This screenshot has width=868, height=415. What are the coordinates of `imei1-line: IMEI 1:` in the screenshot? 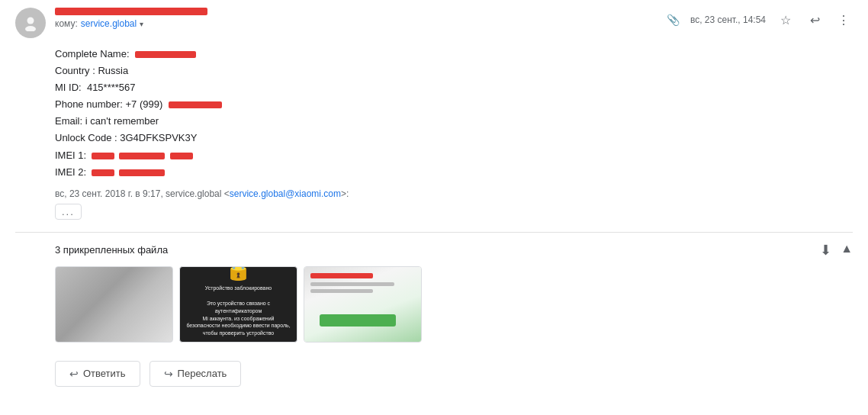 It's located at (454, 156).